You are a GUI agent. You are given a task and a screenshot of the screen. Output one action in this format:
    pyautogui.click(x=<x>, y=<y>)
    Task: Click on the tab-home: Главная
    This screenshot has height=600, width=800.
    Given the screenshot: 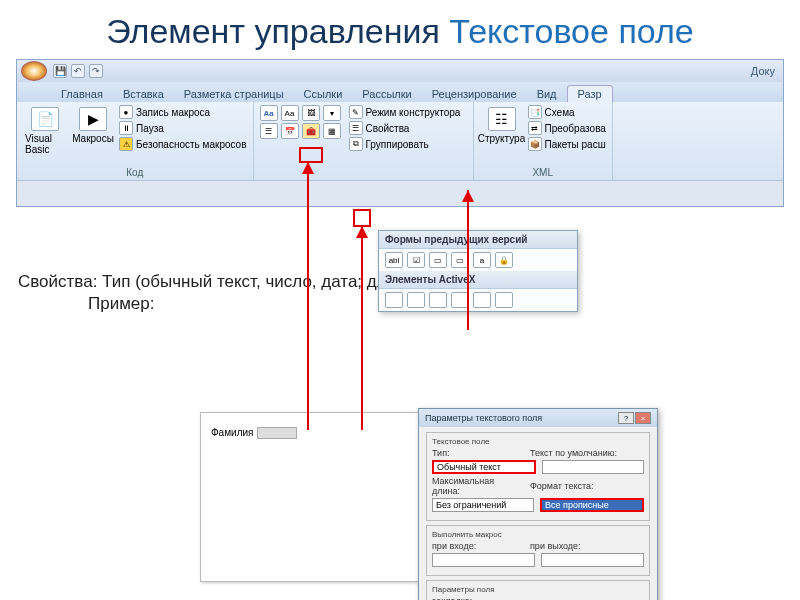 What is the action you would take?
    pyautogui.click(x=82, y=94)
    